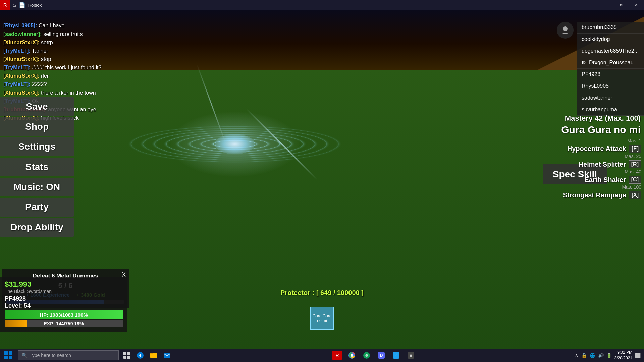 The height and width of the screenshot is (362, 644). What do you see at coordinates (594, 156) in the screenshot?
I see `skill-hypocentre-mas: Mas. 25` at bounding box center [594, 156].